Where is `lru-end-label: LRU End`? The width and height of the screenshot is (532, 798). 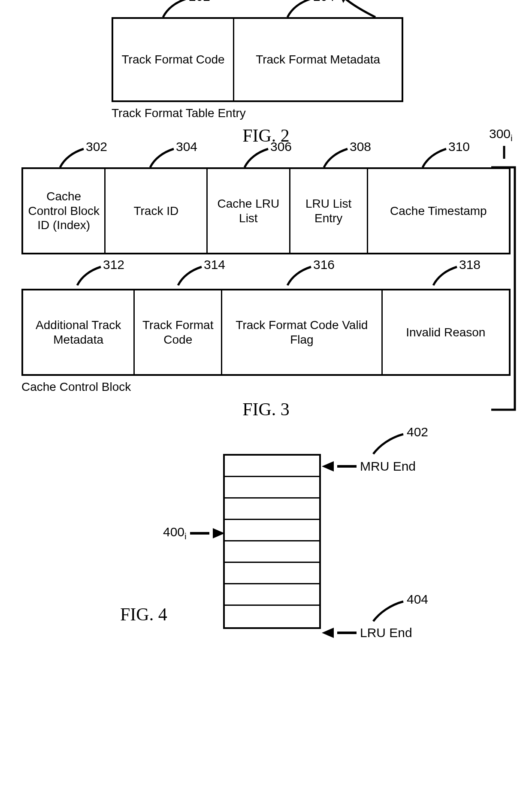
lru-end-label: LRU End is located at coordinates (367, 633).